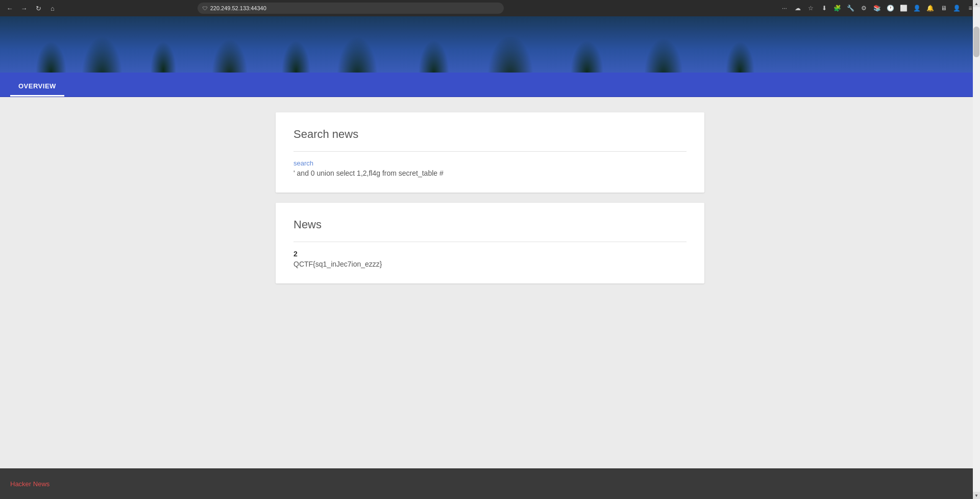 The image size is (980, 499). What do you see at coordinates (811, 8) in the screenshot?
I see `star-icon: ☆` at bounding box center [811, 8].